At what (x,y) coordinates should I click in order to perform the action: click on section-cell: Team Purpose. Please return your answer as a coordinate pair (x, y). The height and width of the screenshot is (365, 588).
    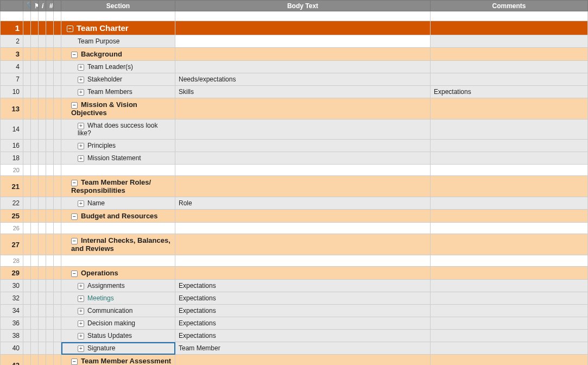
    Looking at the image, I should click on (118, 41).